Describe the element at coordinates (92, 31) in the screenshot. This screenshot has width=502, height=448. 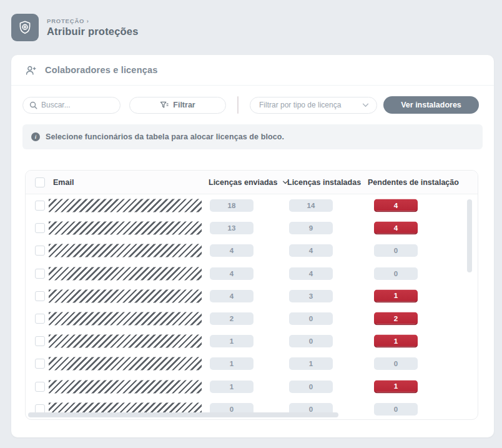
I see `page-title: Atribuir proteções` at that location.